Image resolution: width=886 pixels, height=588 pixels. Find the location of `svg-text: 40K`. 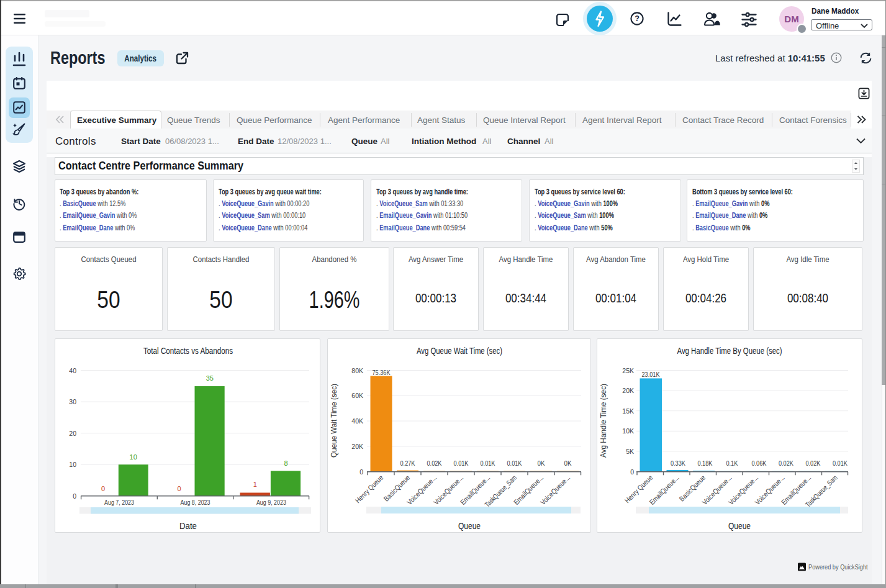

svg-text: 40K is located at coordinates (358, 421).